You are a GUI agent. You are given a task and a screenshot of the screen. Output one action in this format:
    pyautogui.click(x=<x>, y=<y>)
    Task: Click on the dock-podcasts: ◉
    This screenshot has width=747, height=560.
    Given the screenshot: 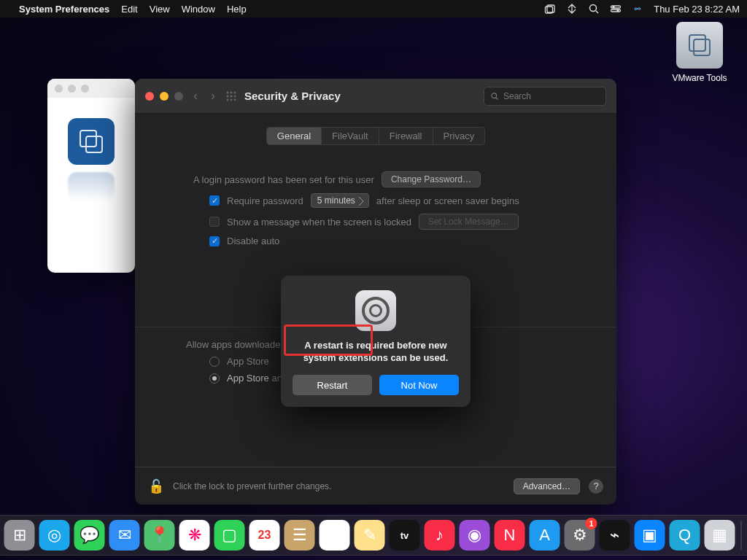 What is the action you would take?
    pyautogui.click(x=475, y=535)
    